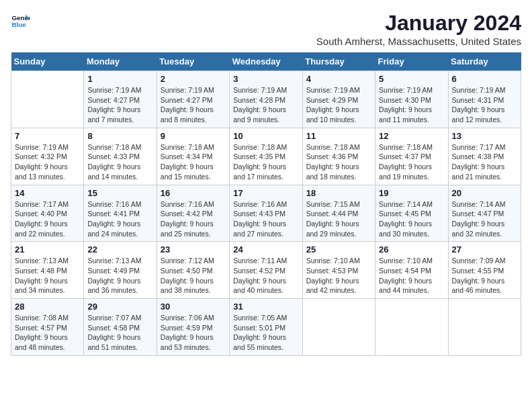 This screenshot has width=532, height=411. What do you see at coordinates (266, 333) in the screenshot?
I see `day-info: Sunrise: 7:05 AMSunset: 5:01 PMDaylight:…` at bounding box center [266, 333].